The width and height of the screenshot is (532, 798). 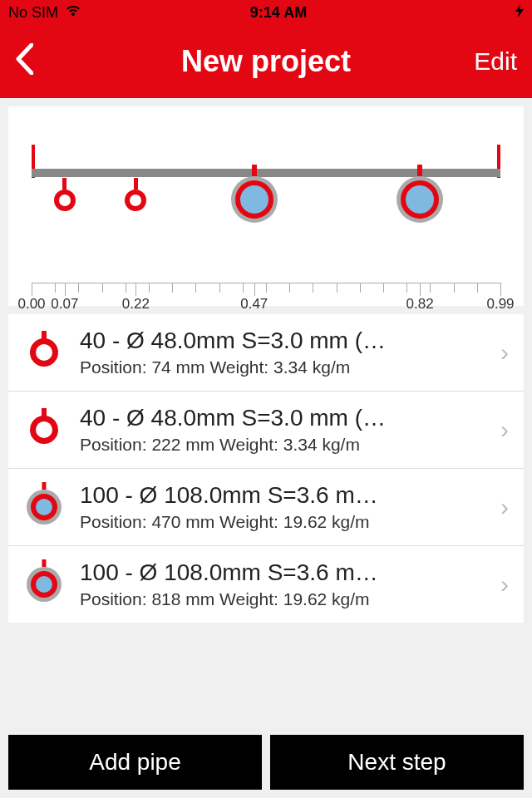 What do you see at coordinates (397, 762) in the screenshot?
I see `next-step-button: Next step` at bounding box center [397, 762].